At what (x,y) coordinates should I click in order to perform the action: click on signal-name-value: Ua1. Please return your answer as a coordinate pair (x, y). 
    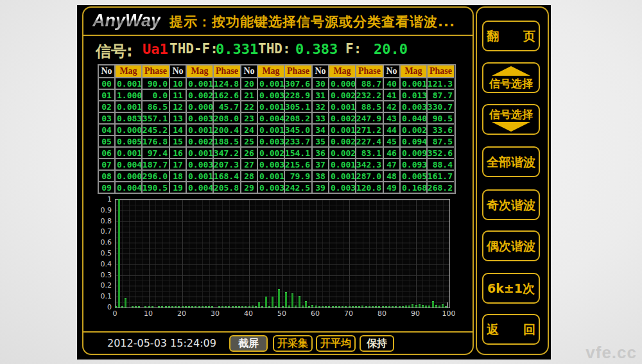
    Looking at the image, I should click on (155, 49).